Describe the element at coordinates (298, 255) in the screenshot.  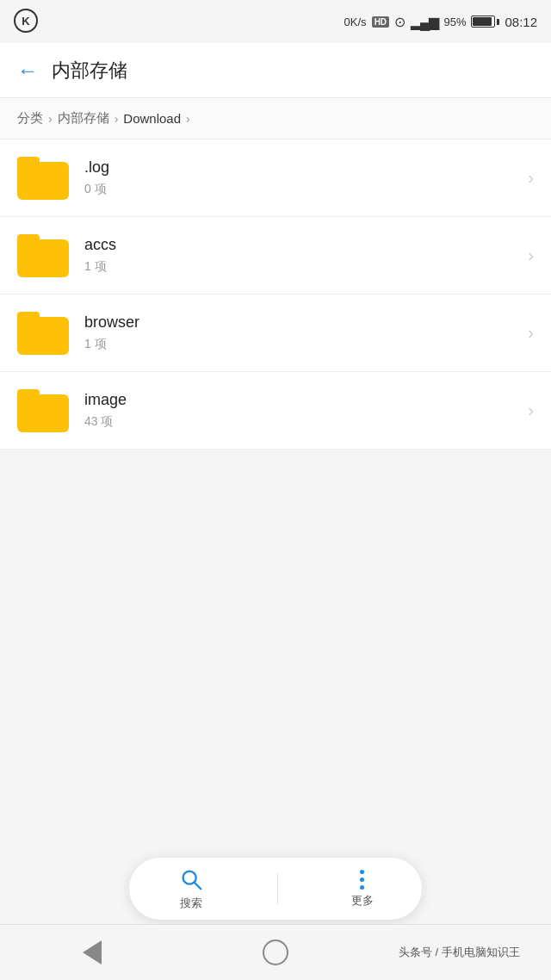
I see `file-info: accs 1 项` at that location.